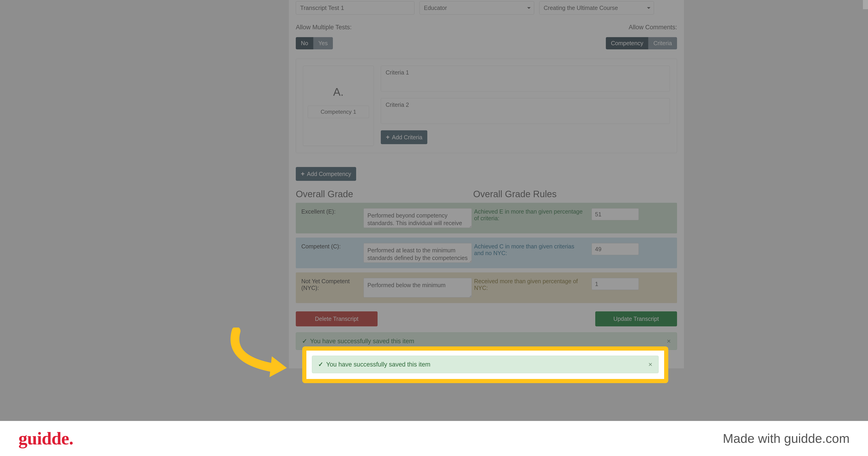  Describe the element at coordinates (338, 112) in the screenshot. I see `competency-name: Competency 1` at that location.